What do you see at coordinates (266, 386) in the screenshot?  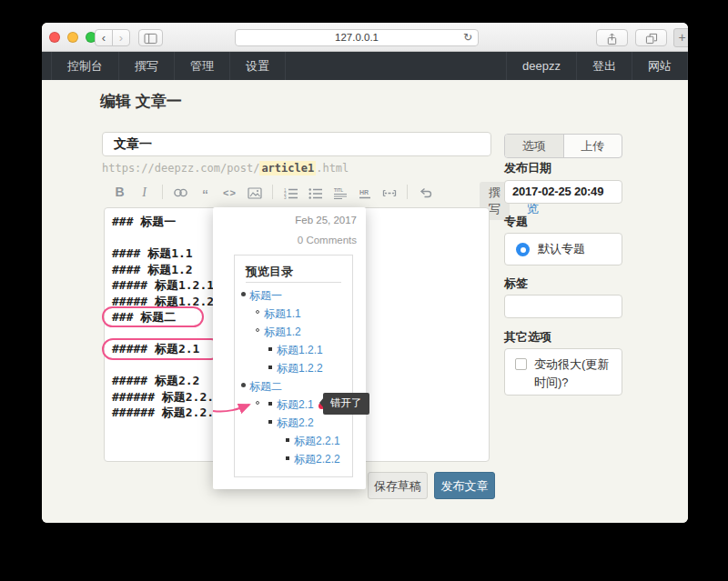 I see `toc-link: 标题二` at bounding box center [266, 386].